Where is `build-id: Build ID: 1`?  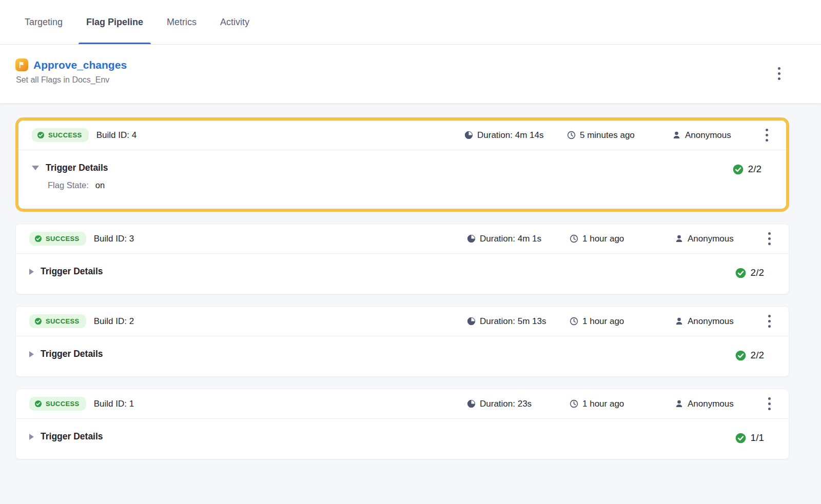 build-id: Build ID: 1 is located at coordinates (114, 404).